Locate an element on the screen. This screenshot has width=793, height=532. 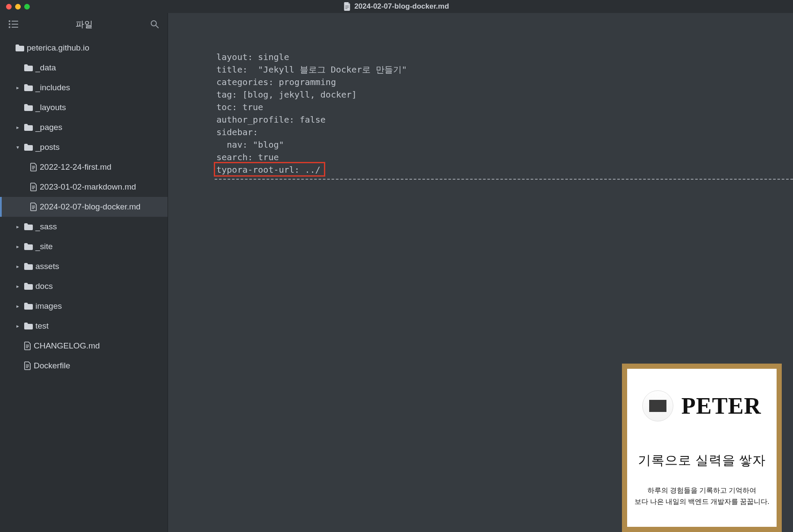
tree-item-label: Dockerfile is located at coordinates (52, 366).